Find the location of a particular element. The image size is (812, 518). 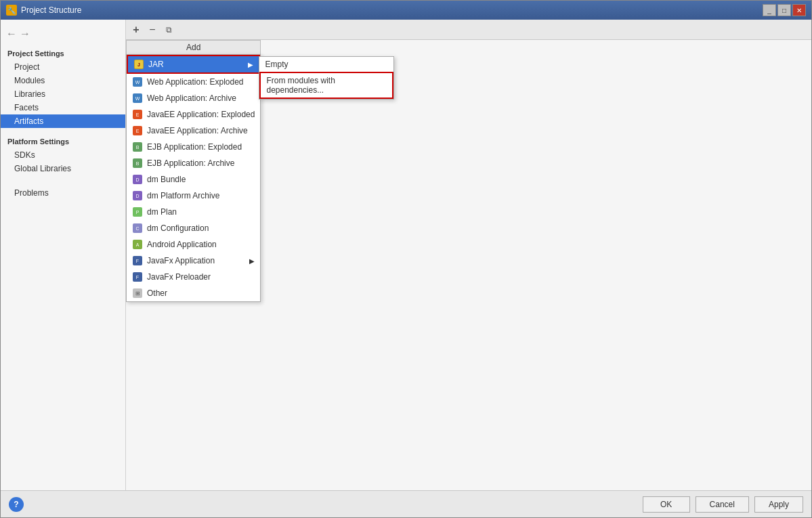

dropdown-area: Add J JAR ▶ Empty is located at coordinates (194, 171).